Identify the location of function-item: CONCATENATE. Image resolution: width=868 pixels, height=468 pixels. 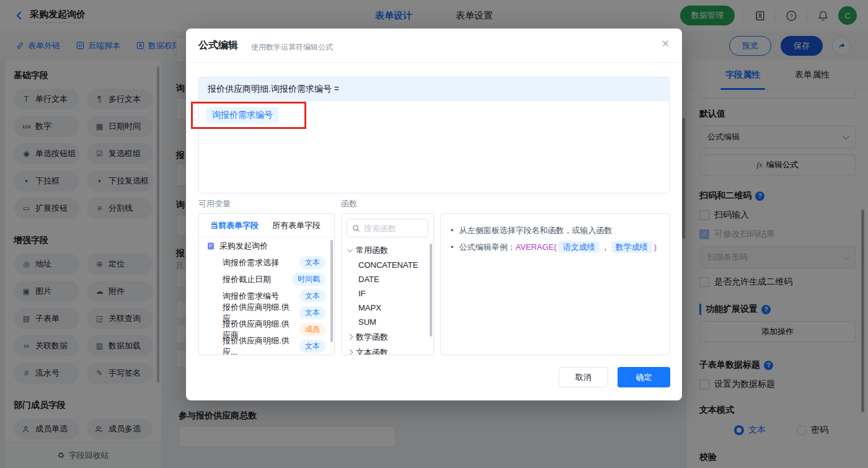
(388, 265).